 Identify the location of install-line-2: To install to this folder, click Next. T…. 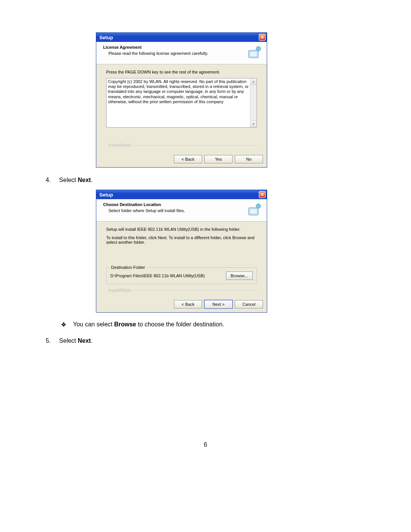
(182, 240).